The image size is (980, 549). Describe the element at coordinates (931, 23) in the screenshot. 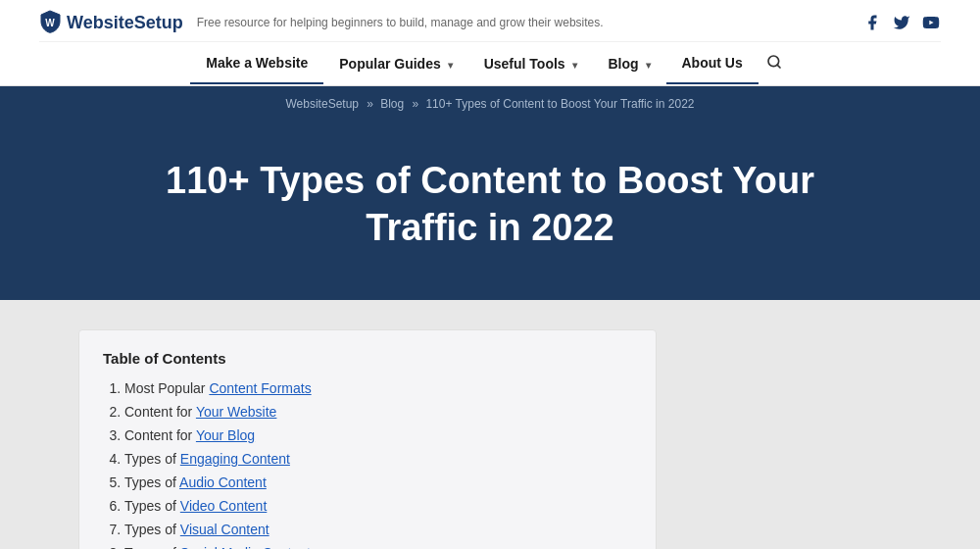

I see `youtube-icon` at that location.